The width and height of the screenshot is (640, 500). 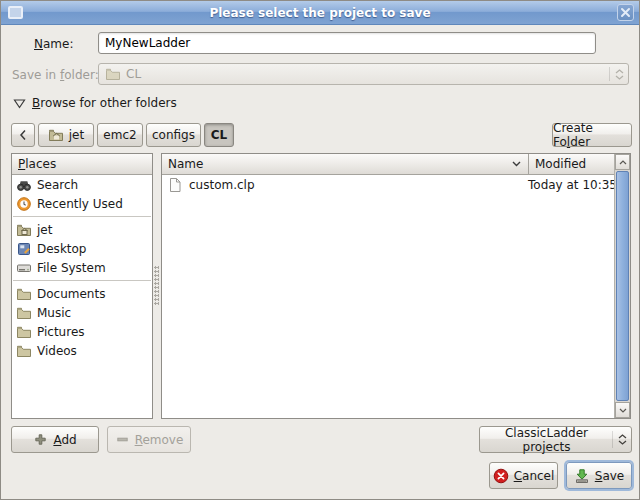 I want to click on file-row-custom-clp: custom.clp Today at 10:35, so click(x=388, y=185).